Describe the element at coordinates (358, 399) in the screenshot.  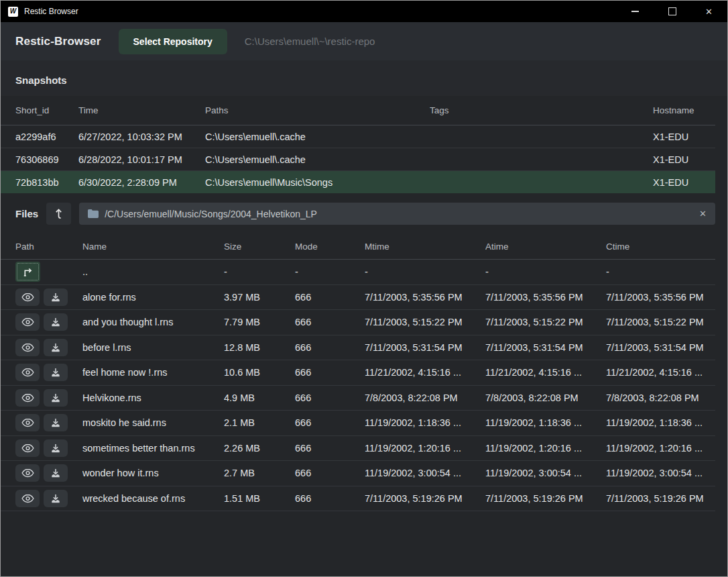
I see `file-row: Helvikone.rns 4.9 MB 666 7/8/2003, 8:22:…` at that location.